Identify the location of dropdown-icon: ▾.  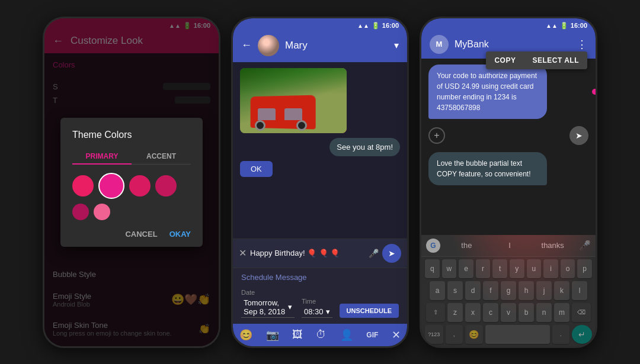
(290, 307).